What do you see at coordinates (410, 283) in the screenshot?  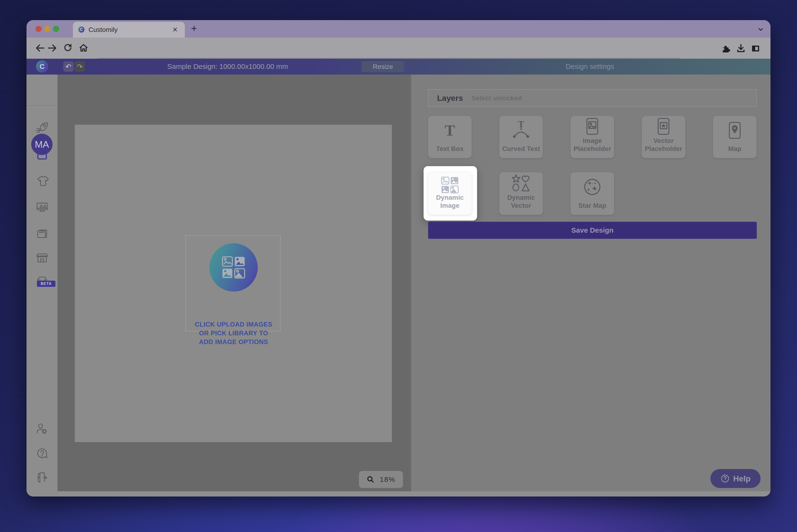 I see `pane-divider` at bounding box center [410, 283].